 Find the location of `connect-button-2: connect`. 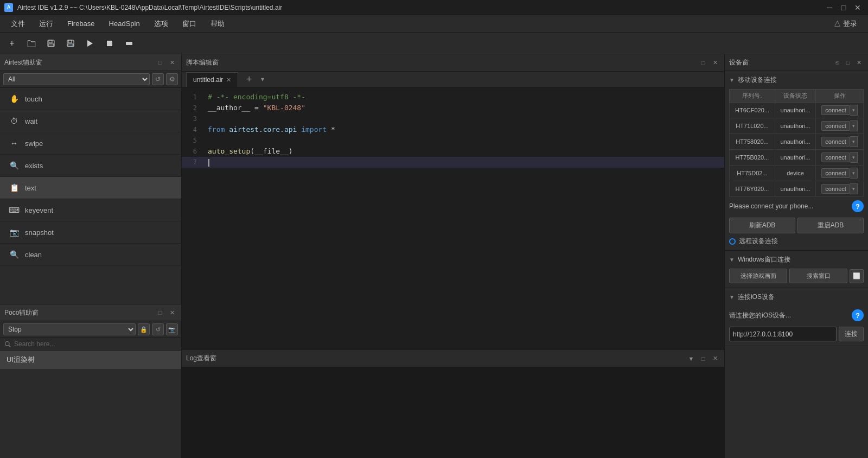

connect-button-2: connect is located at coordinates (835, 126).